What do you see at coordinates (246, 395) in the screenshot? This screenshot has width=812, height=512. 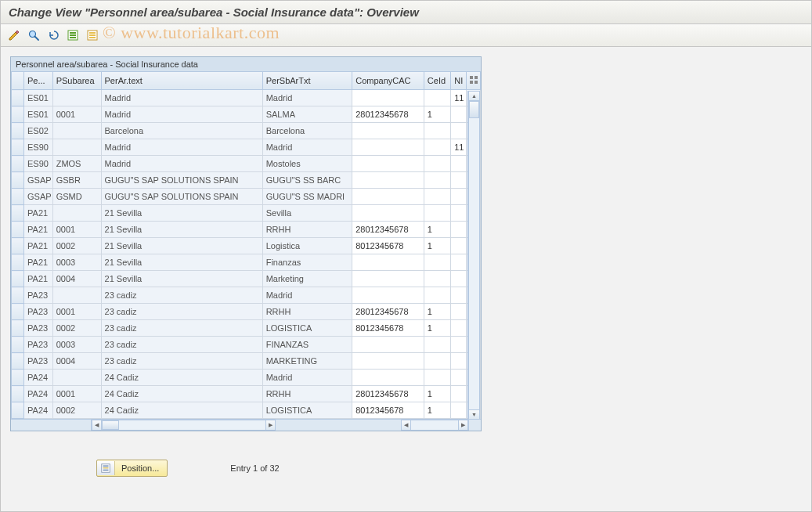 I see `table-row: PA24000124 CadizRRHH280123456781` at bounding box center [246, 395].